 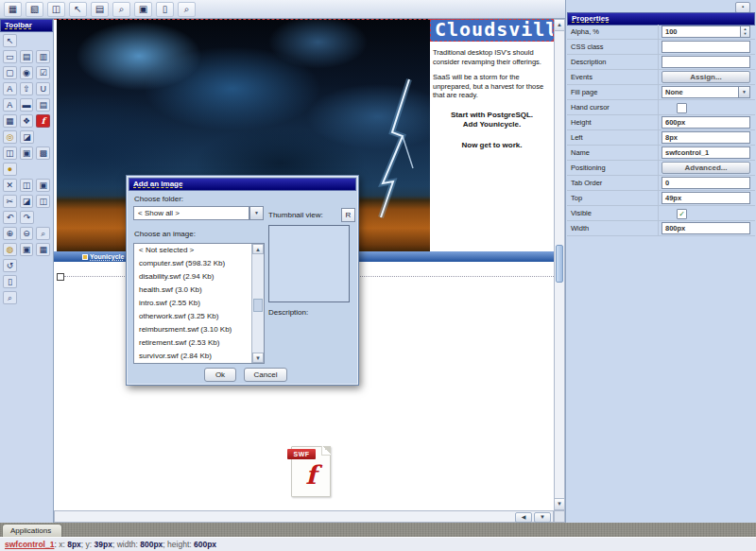 I want to click on prop-input-height: 600px, so click(x=706, y=123).